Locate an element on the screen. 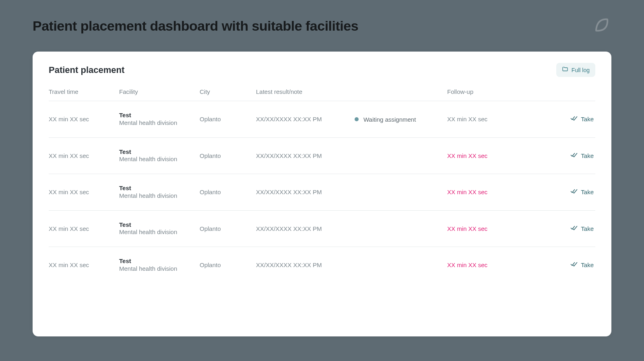 The width and height of the screenshot is (644, 361). brand-leaf-icon is located at coordinates (602, 26).